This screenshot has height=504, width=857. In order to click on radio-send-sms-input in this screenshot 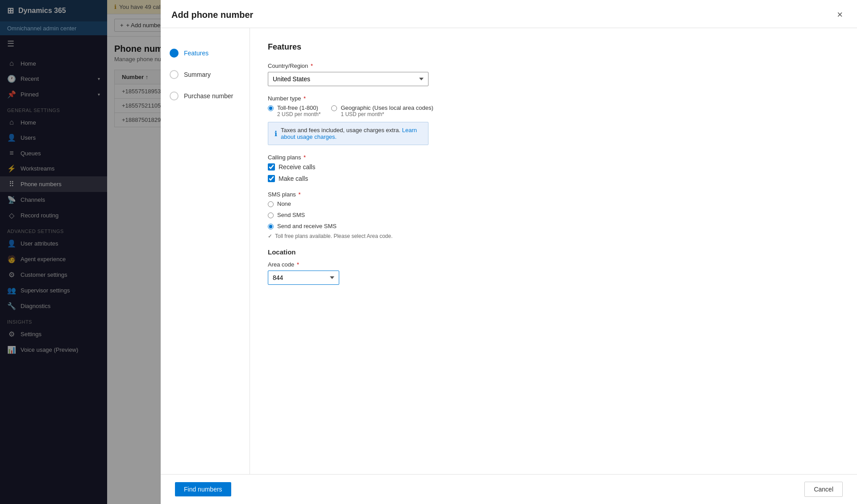, I will do `click(270, 215)`.